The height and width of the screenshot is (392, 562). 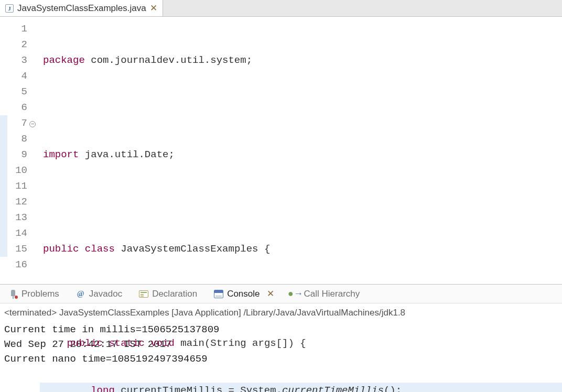 I want to click on close-icon: ✕, so click(x=154, y=8).